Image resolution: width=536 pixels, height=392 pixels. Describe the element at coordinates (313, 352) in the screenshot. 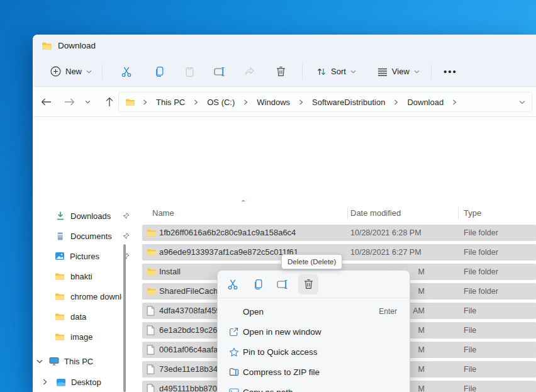

I see `menu-item-pin-to-quick-access: Pin to Quick access` at that location.